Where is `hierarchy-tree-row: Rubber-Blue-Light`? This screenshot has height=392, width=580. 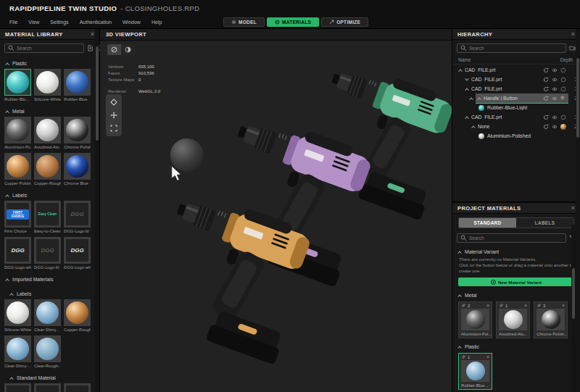 hierarchy-tree-row: Rubber-Blue-Light is located at coordinates (516, 107).